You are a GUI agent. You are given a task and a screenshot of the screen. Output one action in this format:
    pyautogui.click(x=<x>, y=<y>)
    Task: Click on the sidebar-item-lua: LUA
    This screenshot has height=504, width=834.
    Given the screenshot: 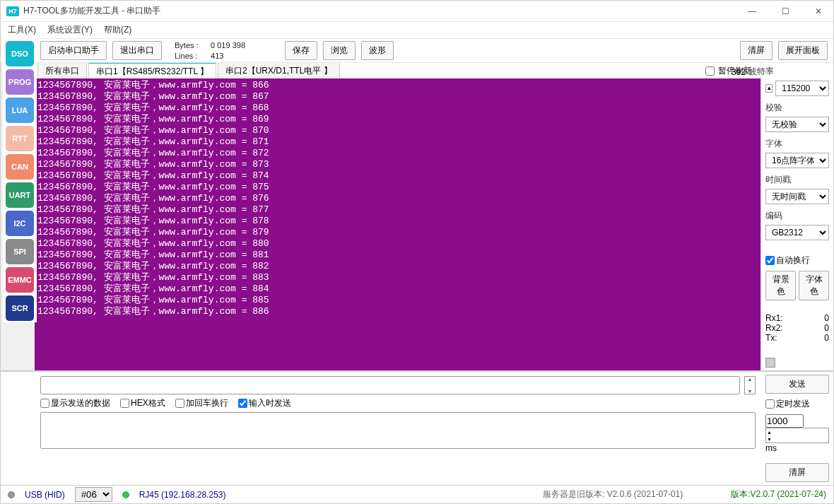 What is the action you would take?
    pyautogui.click(x=20, y=110)
    